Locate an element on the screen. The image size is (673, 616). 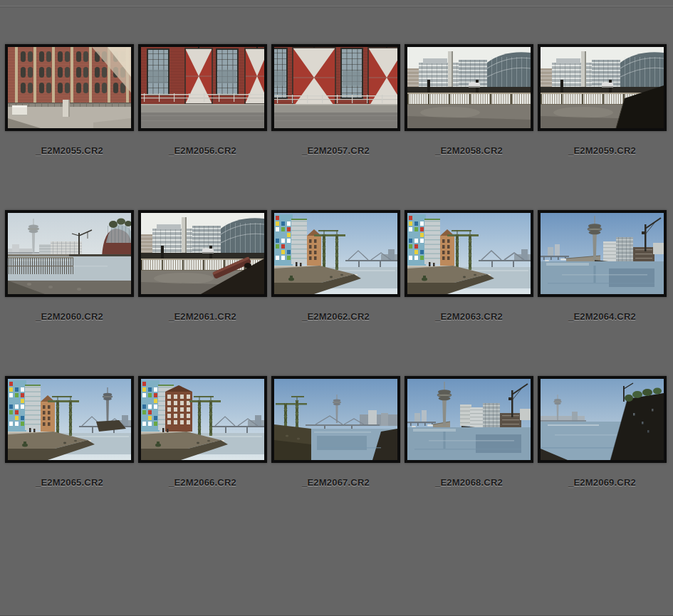
filename-label: _E2M2065.CR2 is located at coordinates (70, 483).